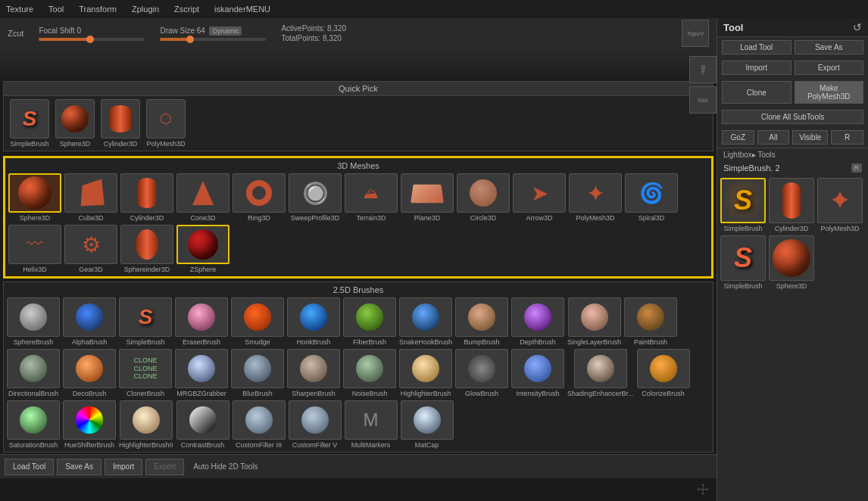 The width and height of the screenshot is (868, 501). I want to click on mesh-sweepprofile3d: 🔘 SweepProfile3D, so click(315, 198).